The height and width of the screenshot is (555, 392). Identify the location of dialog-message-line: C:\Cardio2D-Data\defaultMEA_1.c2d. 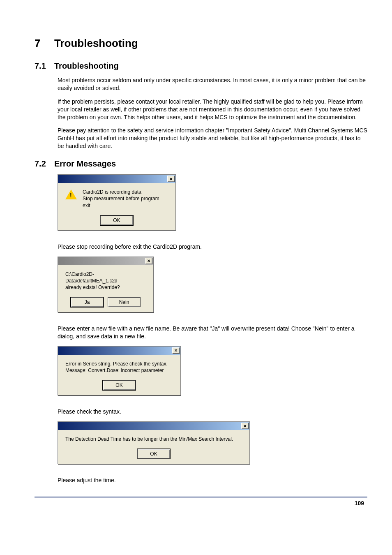
(91, 278).